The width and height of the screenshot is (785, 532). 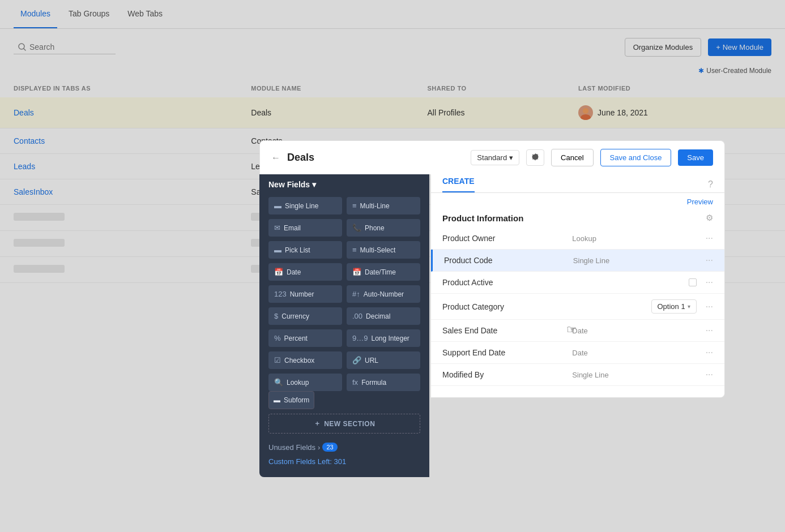 I want to click on field-type-date-time: 📅Date/Time, so click(x=383, y=272).